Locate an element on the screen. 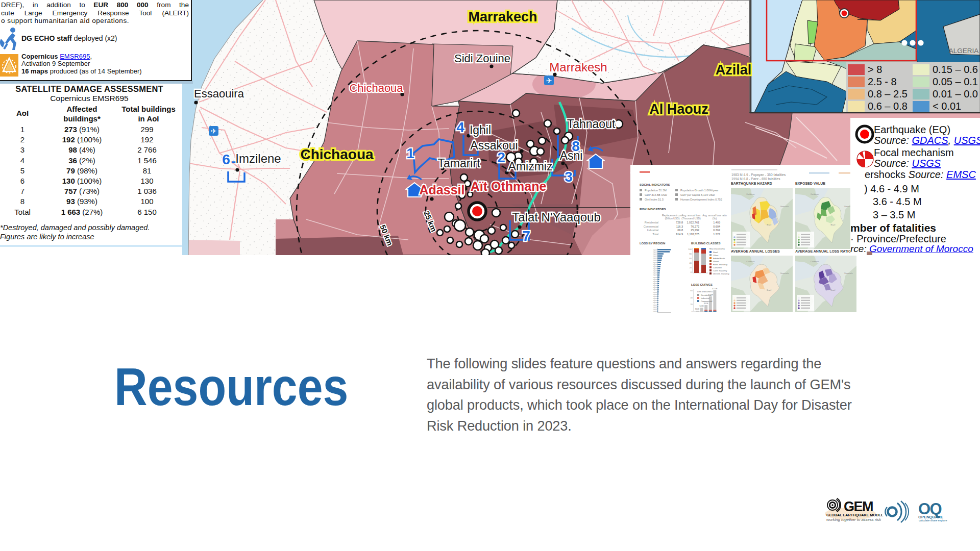 This screenshot has width=980, height=551. svg-text:1994 M 6.8 - Paez - 650 fatali: 1994 M 6.8 - Paez - 650 fatalities is located at coordinates (756, 179).